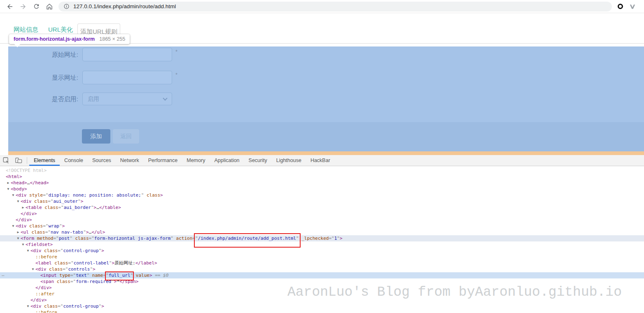 The width and height of the screenshot is (644, 313). I want to click on home-button, so click(49, 7).